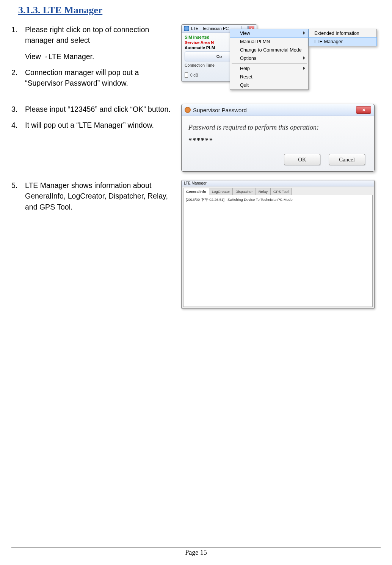 Image resolution: width=392 pixels, height=565 pixels. Describe the element at coordinates (94, 125) in the screenshot. I see `step-4: 4. It will pop out a “LTE Manager” windo…` at that location.